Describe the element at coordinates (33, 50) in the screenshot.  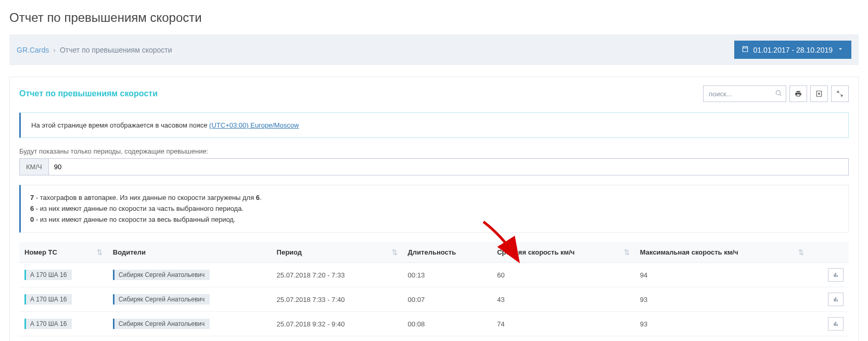
I see `breadcrumb-root: GR.Cards` at that location.